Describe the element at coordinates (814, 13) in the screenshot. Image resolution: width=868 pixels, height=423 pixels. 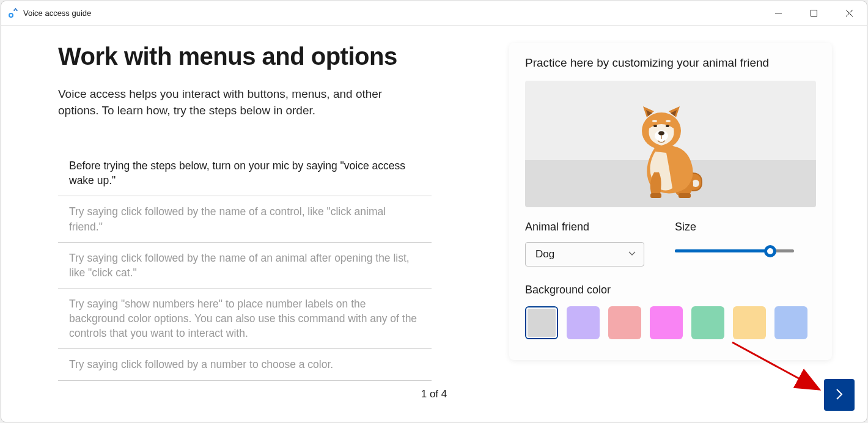
I see `window-controls` at that location.